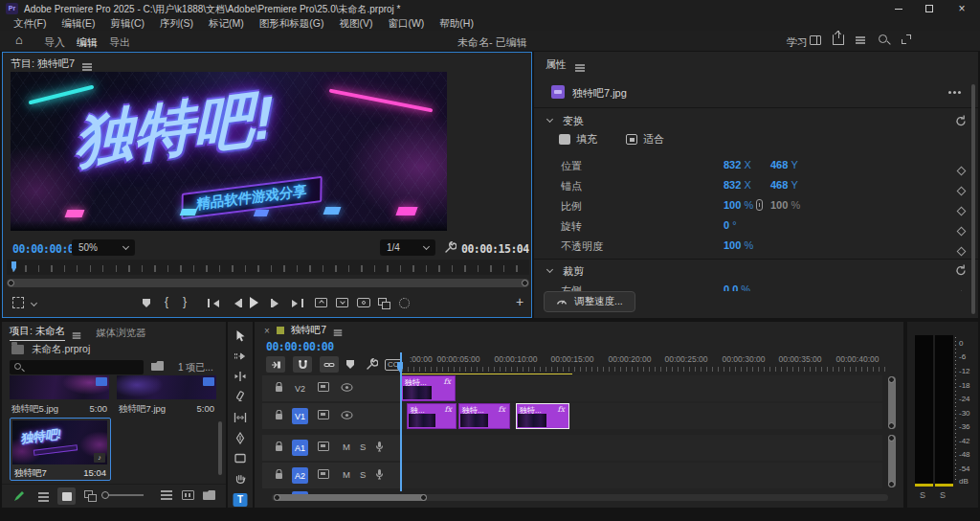 This screenshot has height=521, width=980. I want to click on timeline-settings-wrench-icon, so click(371, 364).